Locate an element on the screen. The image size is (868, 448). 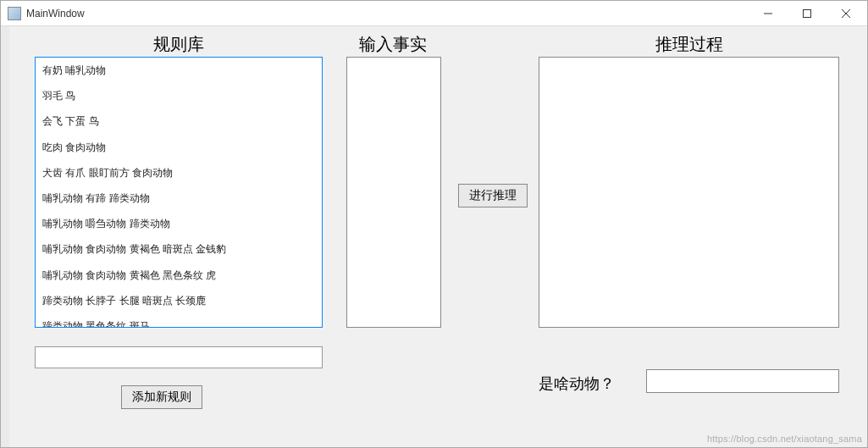
list-item: 犬齿 有爪 眼盯前方 食肉动物 is located at coordinates (179, 173).